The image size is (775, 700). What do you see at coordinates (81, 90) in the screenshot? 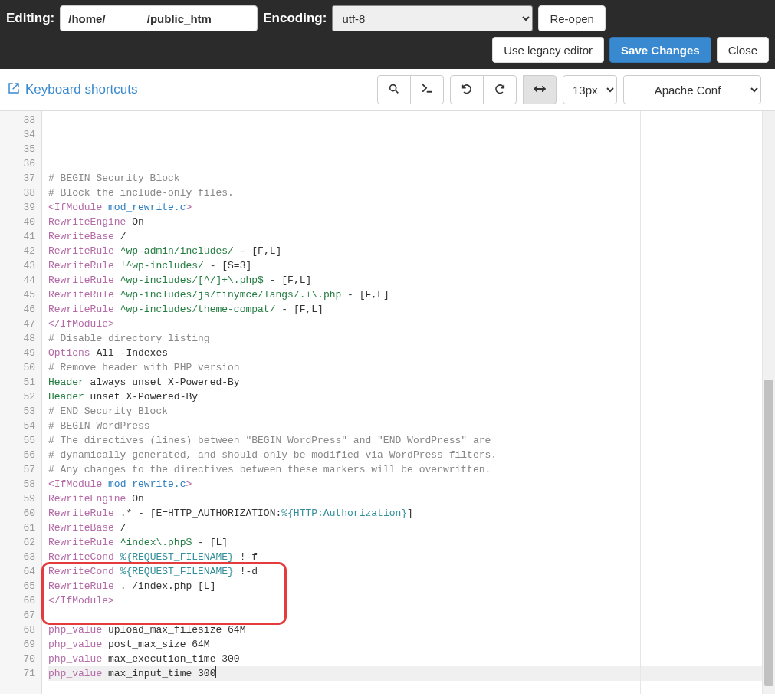
I see `keyboard-shortcuts-label: Keyboard shortcuts` at bounding box center [81, 90].